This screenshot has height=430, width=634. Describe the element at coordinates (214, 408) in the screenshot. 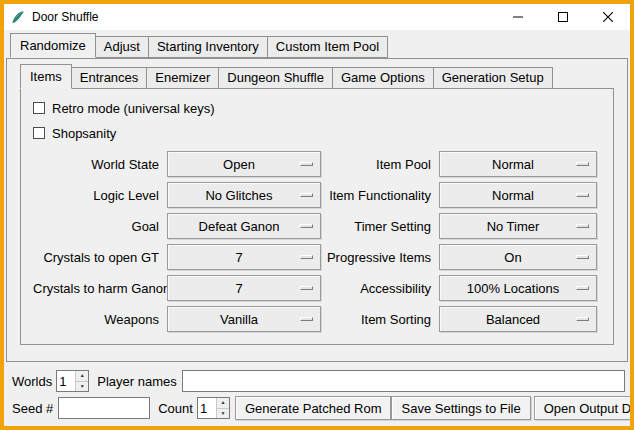

I see `count-stepper: ▲ ▼` at that location.